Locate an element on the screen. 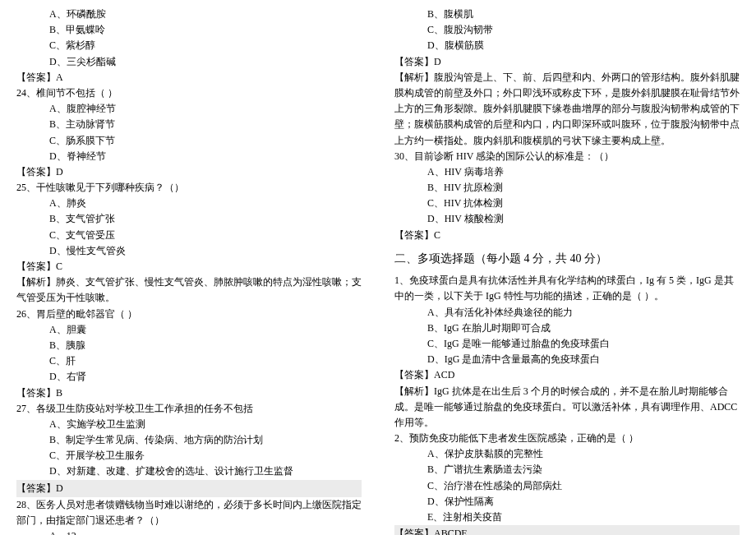 The height and width of the screenshot is (535, 756). q29-explanation: 【解析】腹股沟管是上、下、前、后四壁和内、外两口的管形结构。腹外斜肌腱膜构成管的… is located at coordinates (567, 109).